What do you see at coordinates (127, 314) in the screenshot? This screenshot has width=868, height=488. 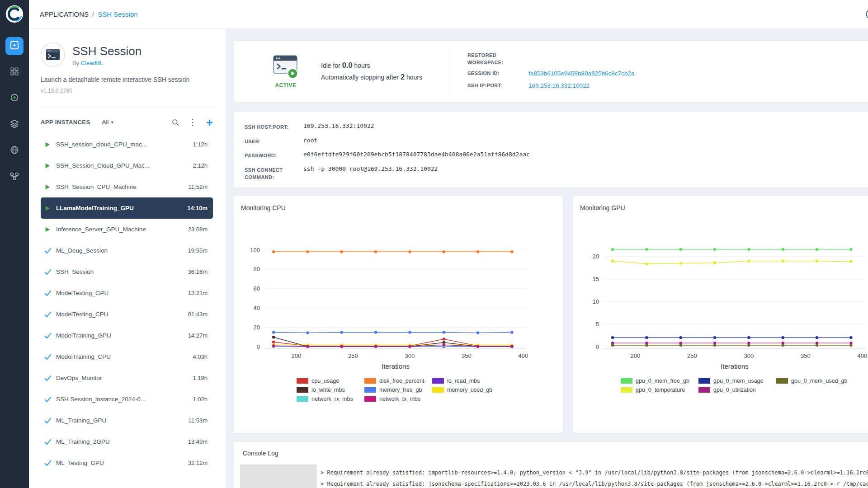 I see `instance-row: ModelTesting_CPU01:43m` at bounding box center [127, 314].